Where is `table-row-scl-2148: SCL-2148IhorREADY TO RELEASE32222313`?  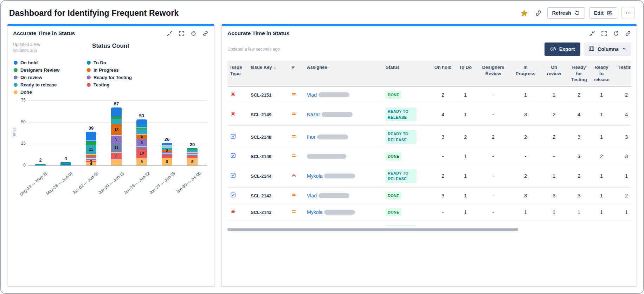
table-row-scl-2148: SCL-2148IhorREADY TO RELEASE32222313 is located at coordinates (429, 137).